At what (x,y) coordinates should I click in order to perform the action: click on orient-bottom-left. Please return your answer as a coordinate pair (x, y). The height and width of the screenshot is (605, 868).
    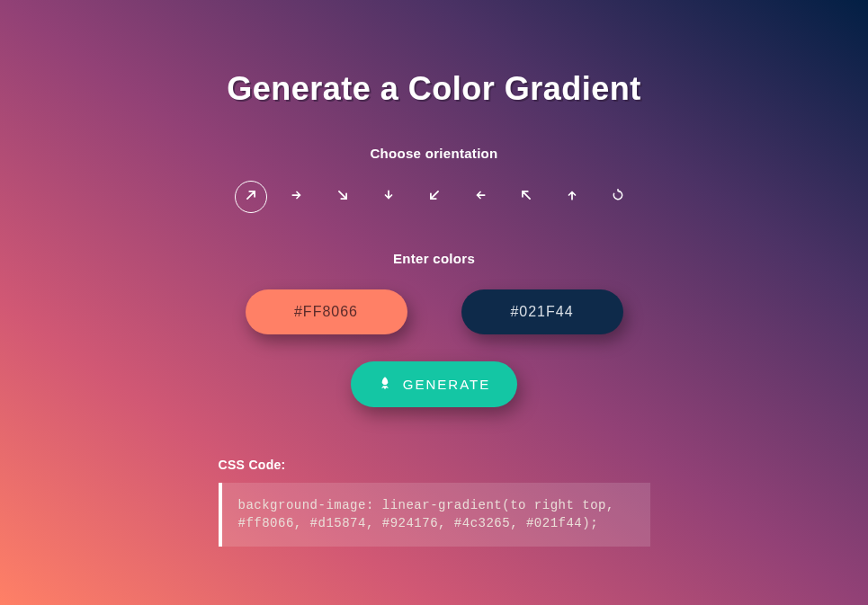
    Looking at the image, I should click on (434, 197).